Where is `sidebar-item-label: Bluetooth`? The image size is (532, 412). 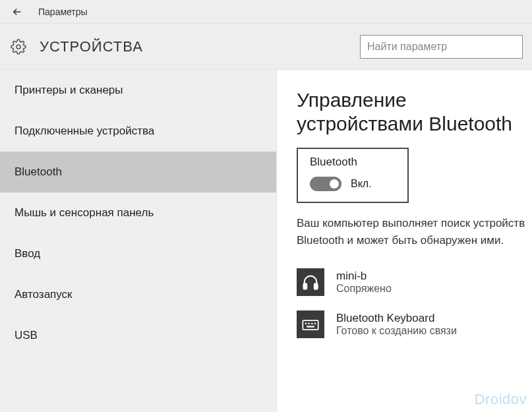 sidebar-item-label: Bluetooth is located at coordinates (38, 172).